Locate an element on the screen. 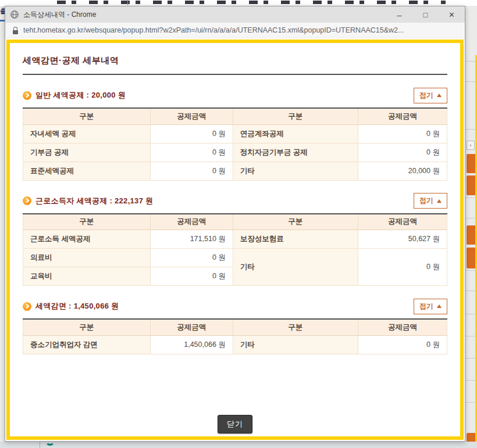 The width and height of the screenshot is (477, 448). section-title: 세액감면 : 1,450,066 원 is located at coordinates (77, 306).